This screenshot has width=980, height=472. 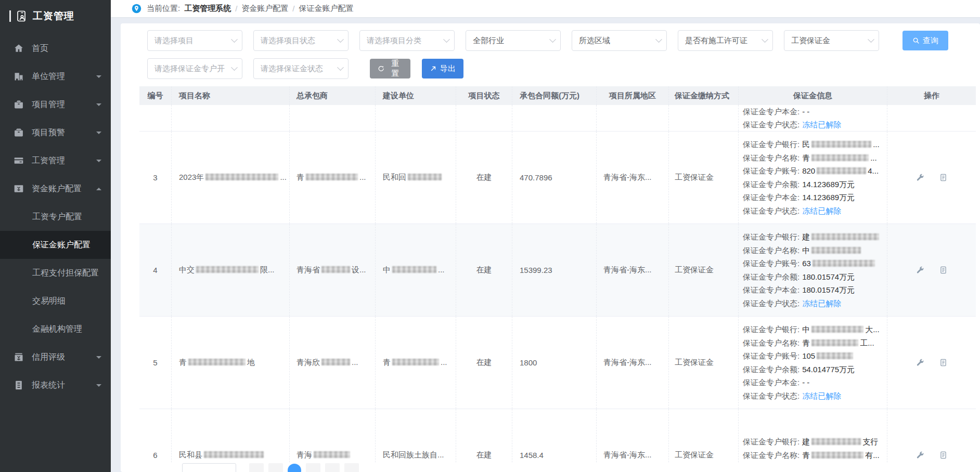 What do you see at coordinates (925, 41) in the screenshot?
I see `search-button: 查询` at bounding box center [925, 41].